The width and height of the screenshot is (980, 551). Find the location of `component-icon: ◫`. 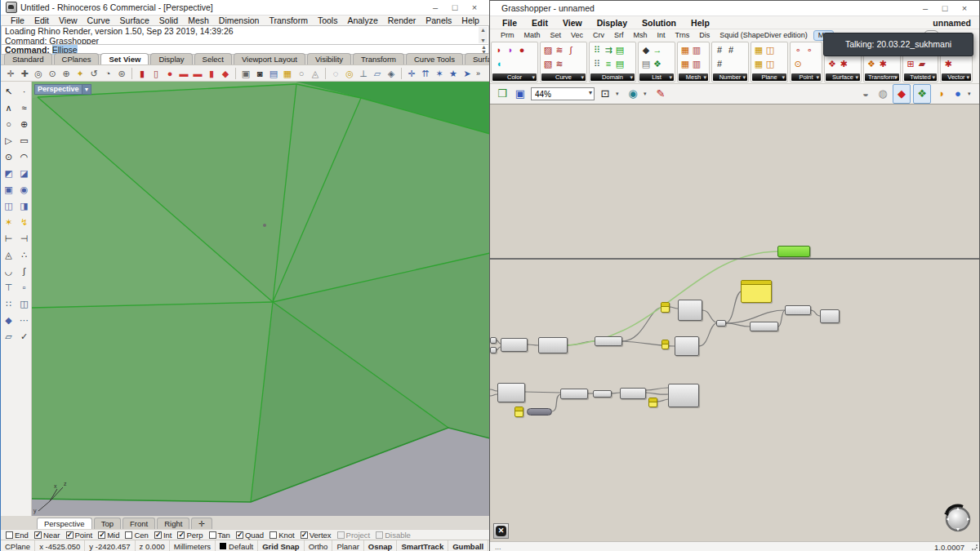

component-icon: ◫ is located at coordinates (770, 51).